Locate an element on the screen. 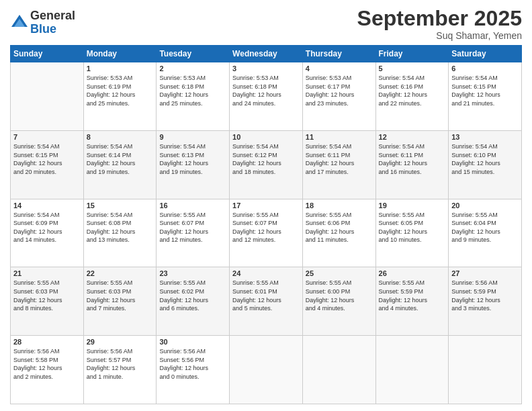 This screenshot has height=411, width=532. month-title: September 2025 is located at coordinates (439, 19).